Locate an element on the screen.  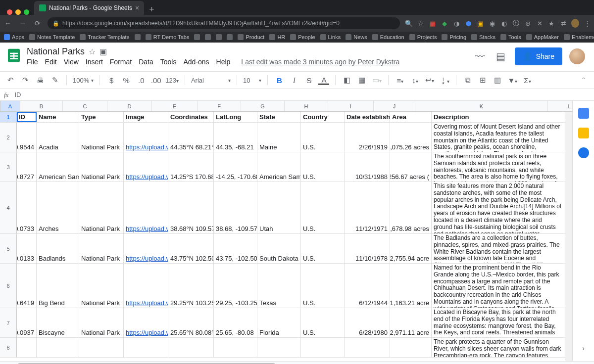
formula-bar: fx ID is located at coordinates (297, 95).